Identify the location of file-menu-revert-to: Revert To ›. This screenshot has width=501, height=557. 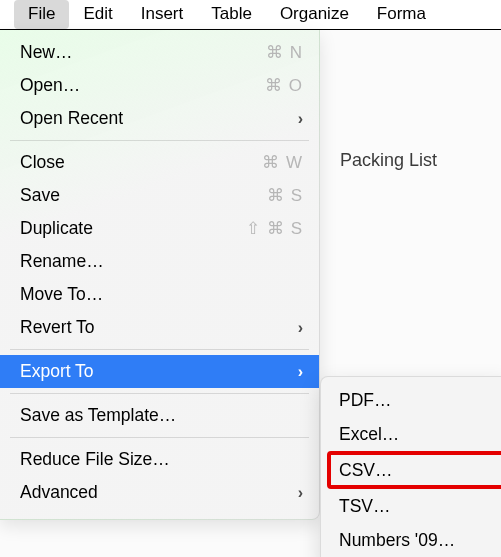
(160, 328).